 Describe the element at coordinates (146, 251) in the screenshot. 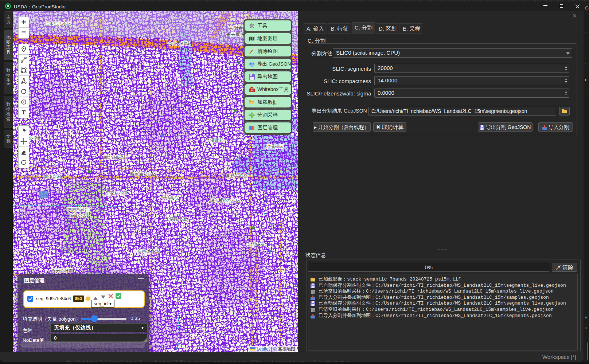

I see `svg-text: 丰庆路体育场` at that location.